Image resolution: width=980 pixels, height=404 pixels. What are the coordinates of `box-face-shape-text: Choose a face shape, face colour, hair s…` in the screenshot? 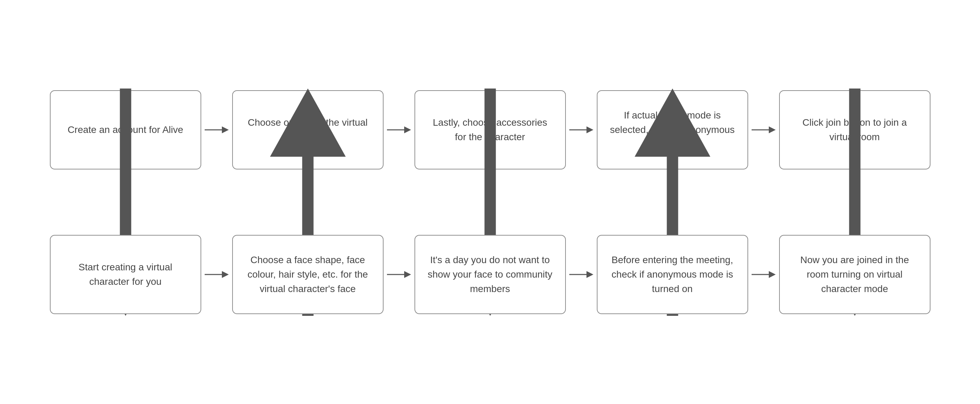 It's located at (308, 275).